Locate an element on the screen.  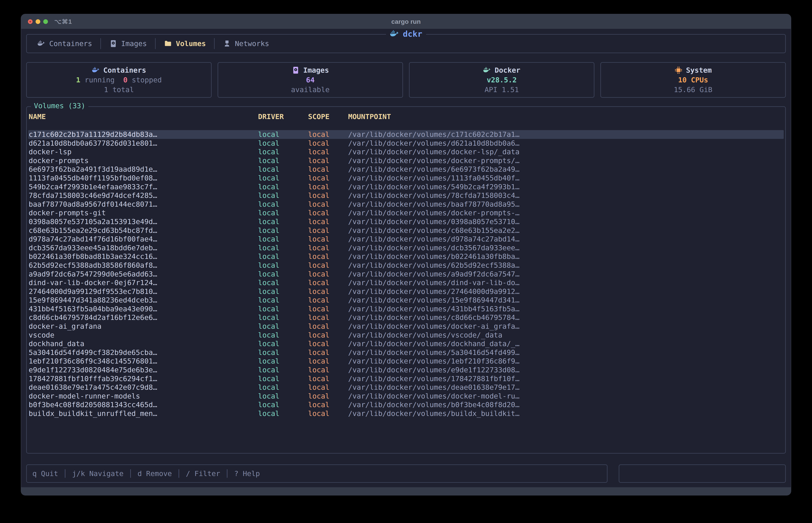
window-title: cargo run is located at coordinates (406, 22).